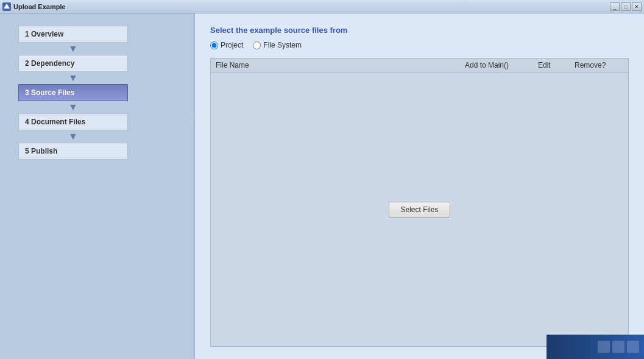 The image size is (644, 359). Describe the element at coordinates (227, 45) in the screenshot. I see `radio-project: Project` at that location.